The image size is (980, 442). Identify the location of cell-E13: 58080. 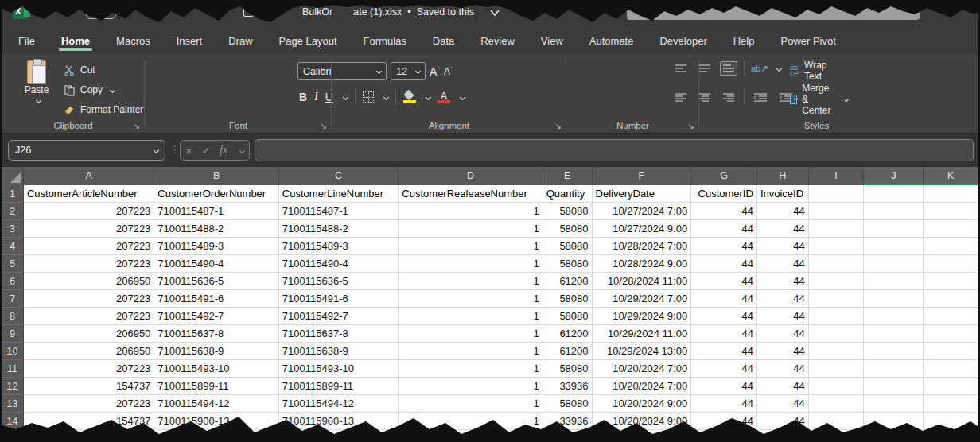
(568, 404).